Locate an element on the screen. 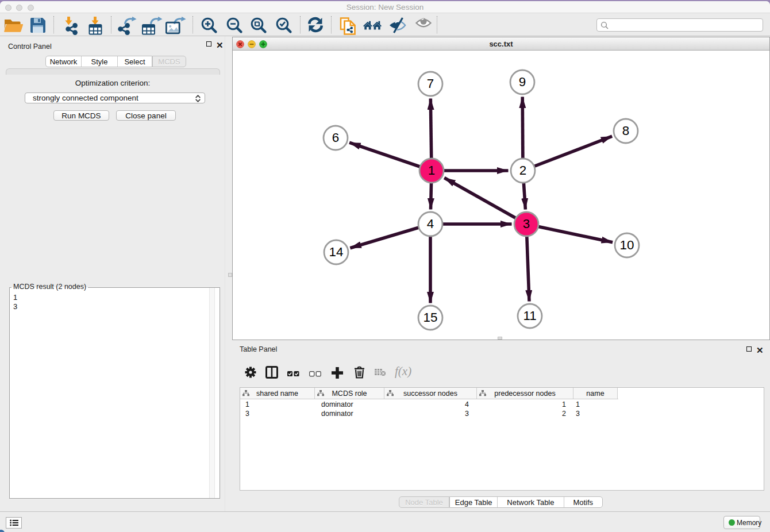 This screenshot has width=770, height=532. svg-text: 7 is located at coordinates (430, 84).